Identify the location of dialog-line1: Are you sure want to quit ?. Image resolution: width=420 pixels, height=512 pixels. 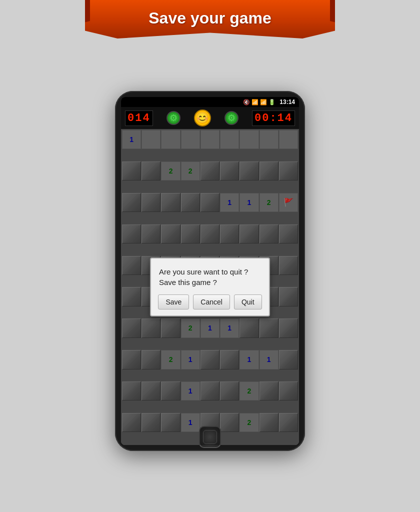
(204, 272).